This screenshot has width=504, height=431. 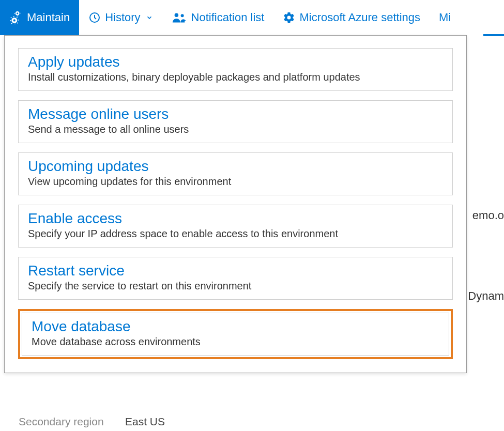 What do you see at coordinates (252, 18) in the screenshot?
I see `toolbar: Maintain History Notification list` at bounding box center [252, 18].